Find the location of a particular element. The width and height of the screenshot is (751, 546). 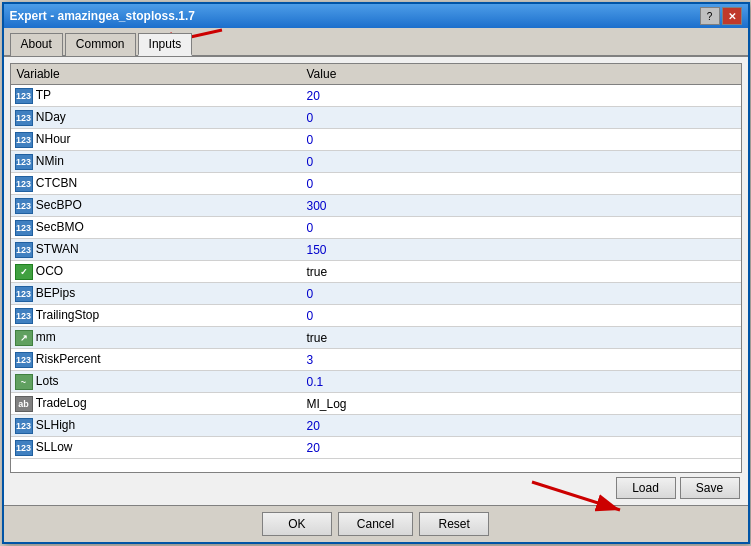

table-row: 123 NDay0 is located at coordinates (376, 118).